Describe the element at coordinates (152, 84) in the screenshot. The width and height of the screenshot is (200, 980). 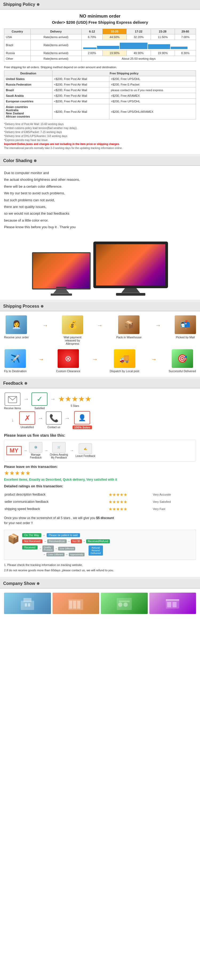
I see `russia-high: >$200, Free E-Packet` at that location.